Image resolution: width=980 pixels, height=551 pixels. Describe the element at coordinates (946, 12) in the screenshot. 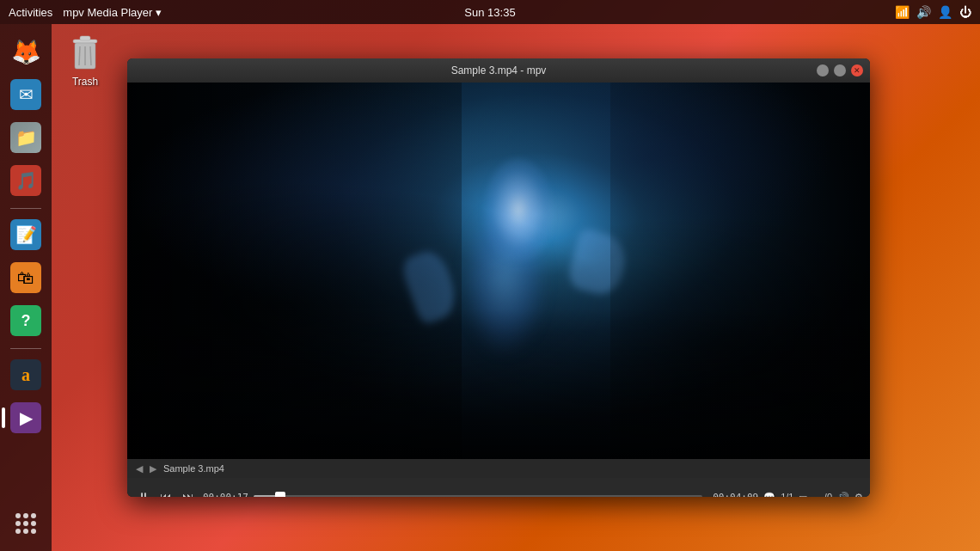

I see `user-icon: 👤` at that location.